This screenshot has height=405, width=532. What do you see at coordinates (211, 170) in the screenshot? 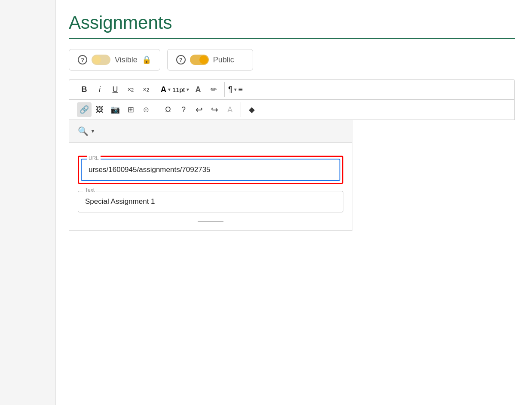
I see `url-input` at bounding box center [211, 170].